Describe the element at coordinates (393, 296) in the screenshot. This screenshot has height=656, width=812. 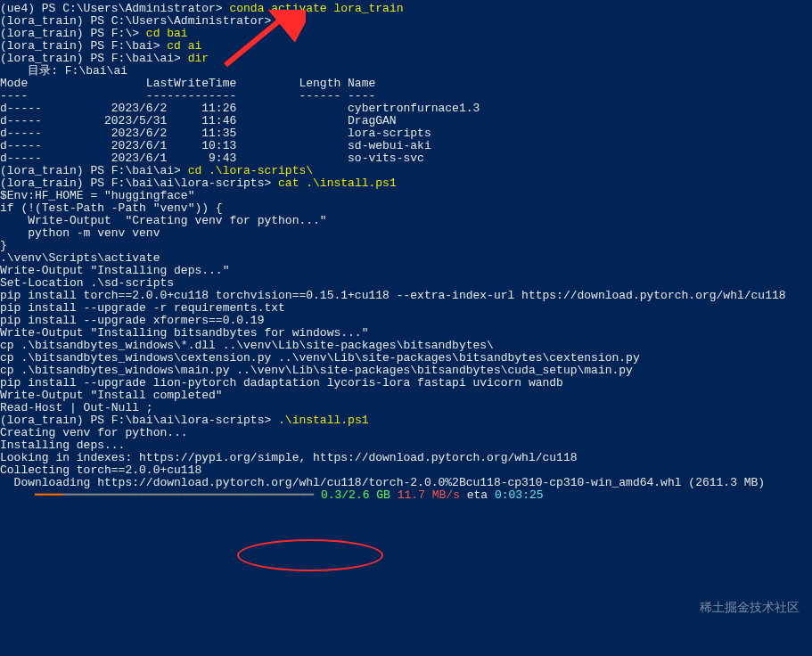
I see `terminal-segment: pip install torch==2.0.0+cu118 torchvisi…` at that location.